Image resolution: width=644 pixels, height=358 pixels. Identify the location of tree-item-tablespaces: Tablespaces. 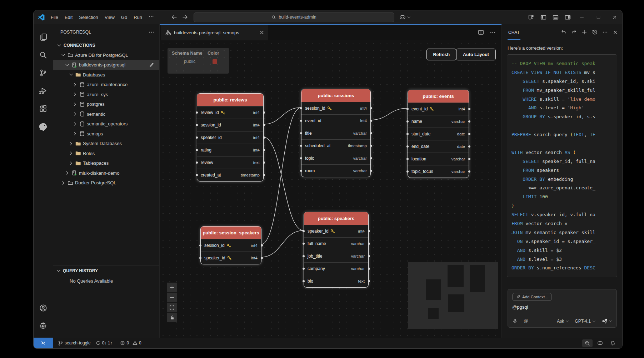
(106, 163).